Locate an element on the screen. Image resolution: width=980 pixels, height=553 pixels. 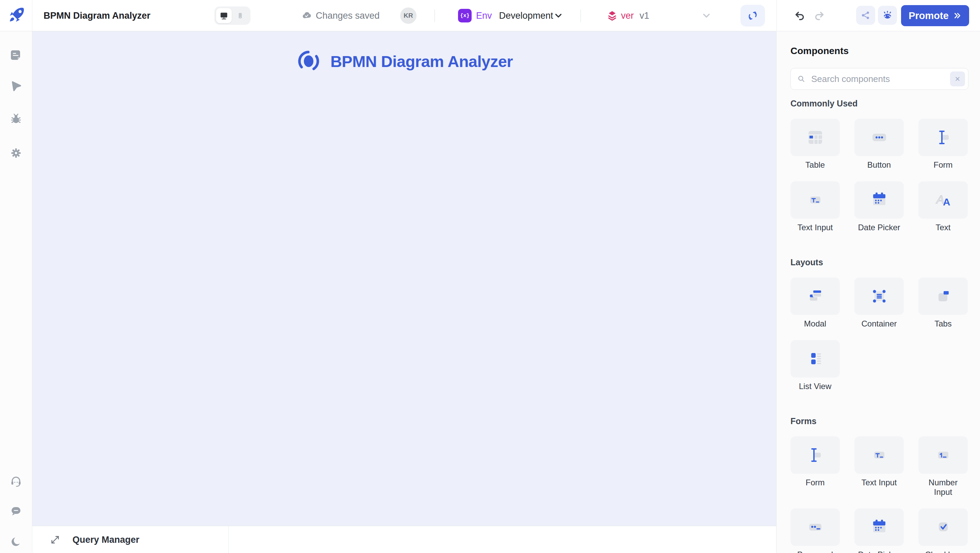
sidebar-item-settings is located at coordinates (16, 153).